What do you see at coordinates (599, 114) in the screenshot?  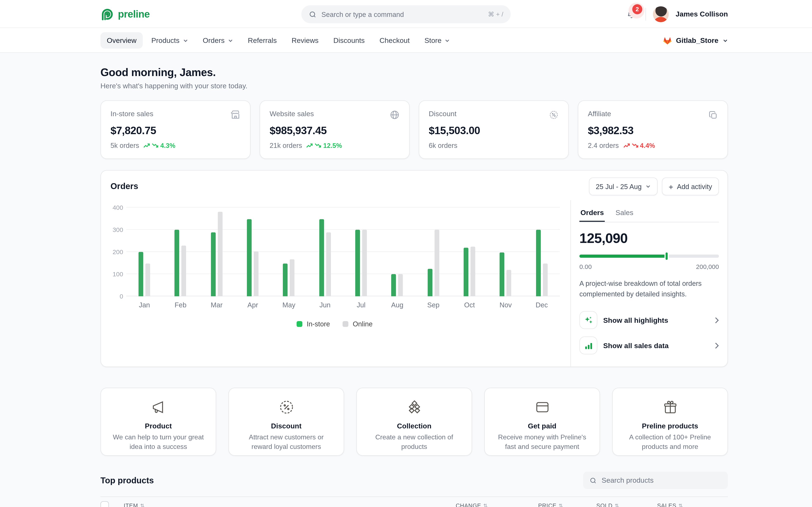 I see `stat-label: Affiliate` at bounding box center [599, 114].